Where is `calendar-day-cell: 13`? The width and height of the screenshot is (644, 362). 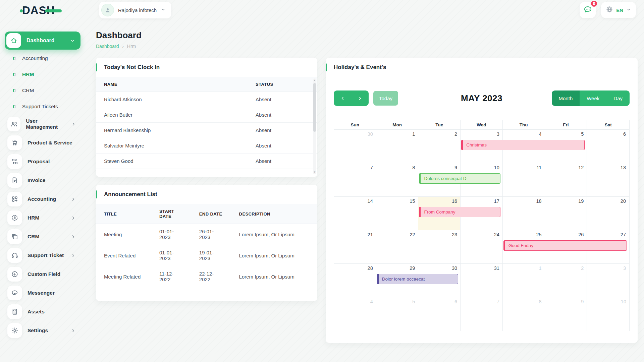 calendar-day-cell: 13 is located at coordinates (608, 180).